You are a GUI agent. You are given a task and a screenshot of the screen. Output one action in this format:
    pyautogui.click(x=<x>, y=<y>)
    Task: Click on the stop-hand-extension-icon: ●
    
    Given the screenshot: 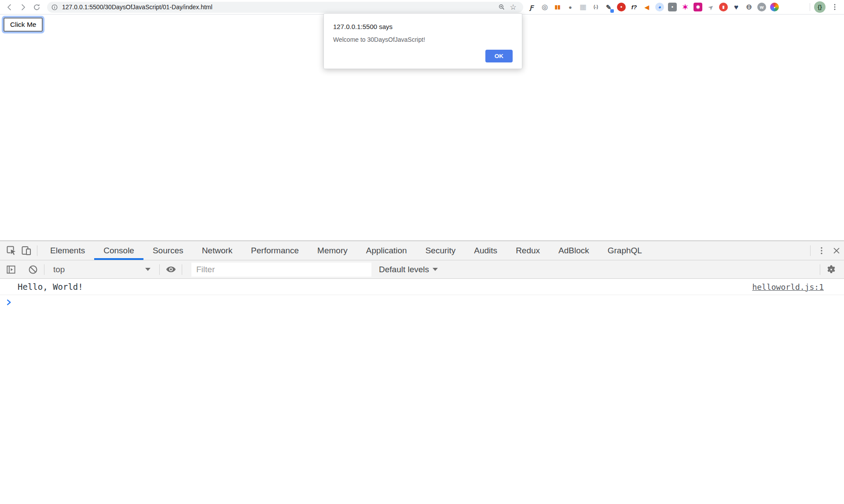 What is the action you would take?
    pyautogui.click(x=621, y=7)
    